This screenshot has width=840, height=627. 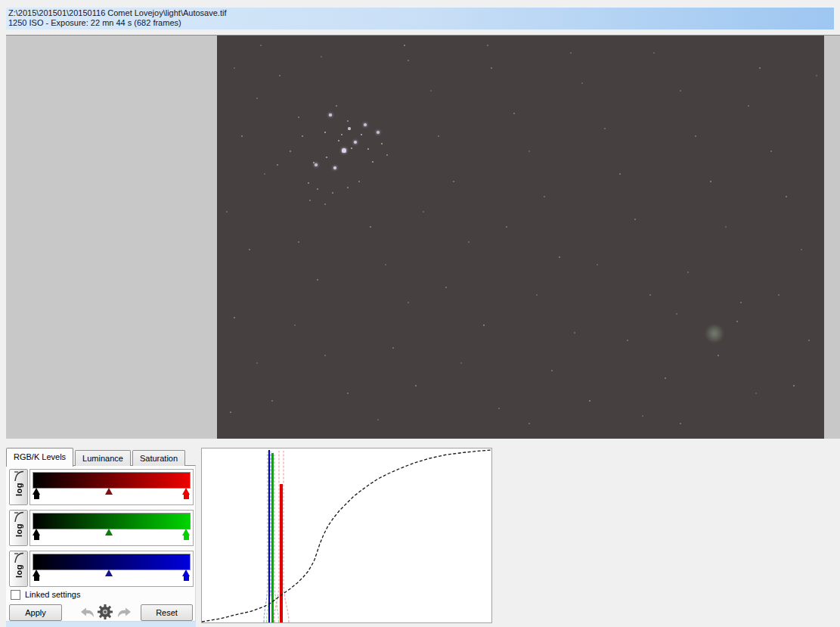 I want to click on redo-button, so click(x=125, y=614).